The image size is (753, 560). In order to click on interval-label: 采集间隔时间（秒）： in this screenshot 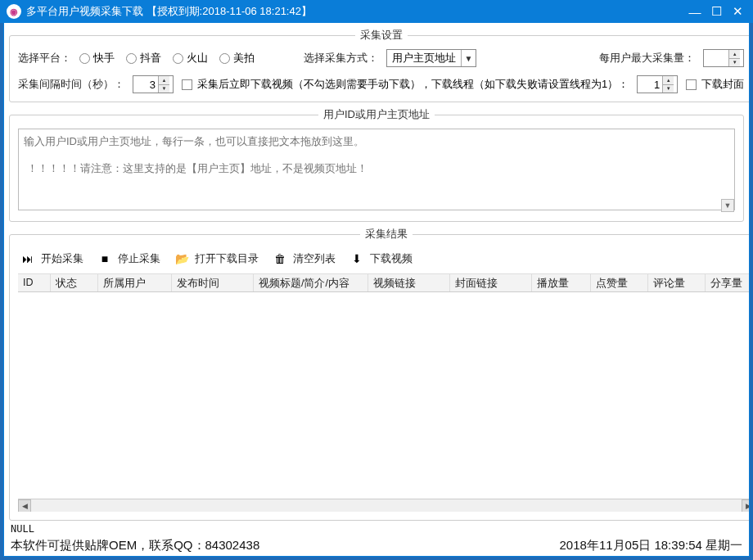, I will do `click(71, 84)`.